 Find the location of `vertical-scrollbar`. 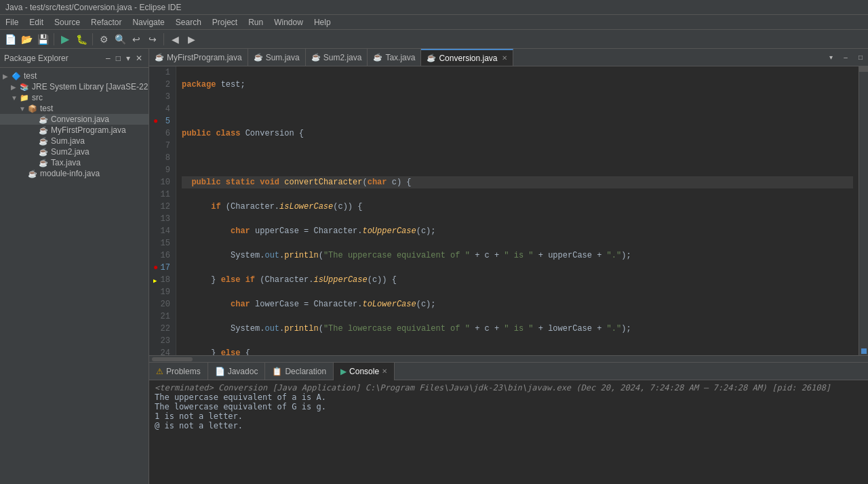

vertical-scrollbar is located at coordinates (863, 211).